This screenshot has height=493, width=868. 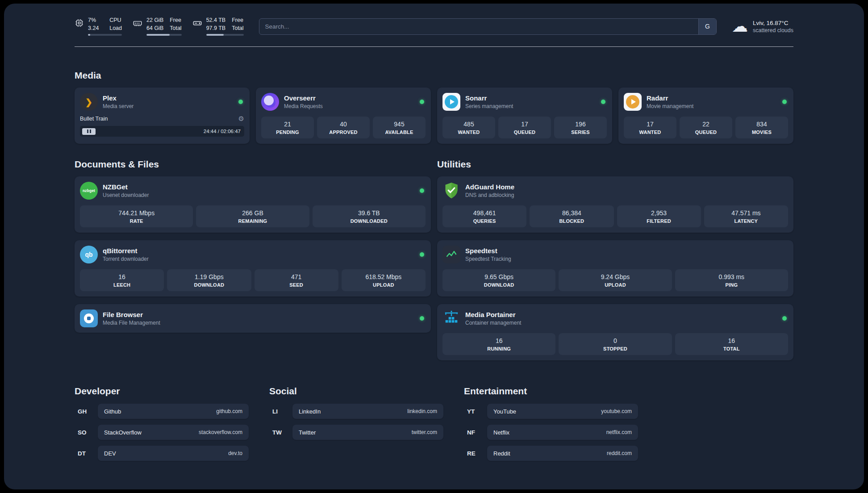 What do you see at coordinates (384, 277) in the screenshot?
I see `stat-value: 618.52 Mbps` at bounding box center [384, 277].